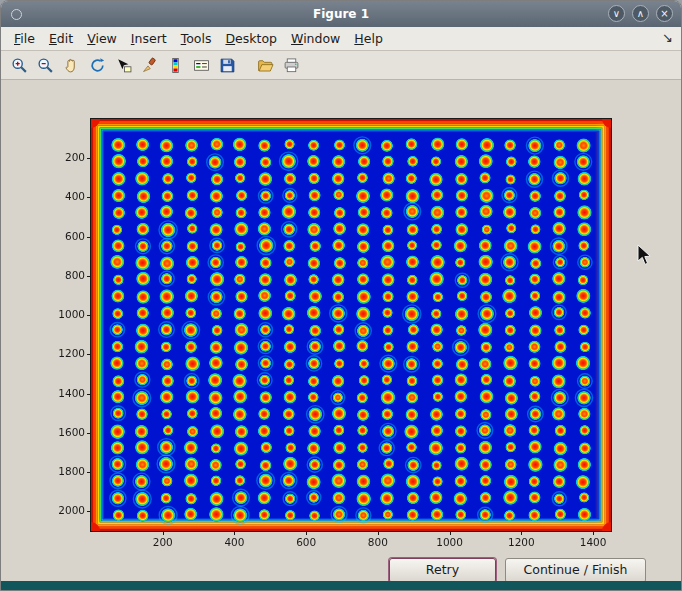 The image size is (682, 591). I want to click on close-button: ×, so click(664, 14).